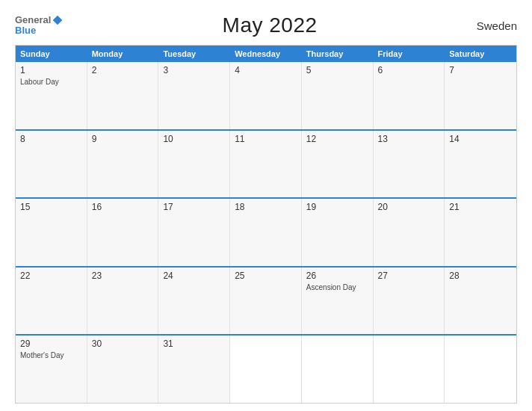  Describe the element at coordinates (52, 96) in the screenshot. I see `day-cell: 1Labour Day` at that location.